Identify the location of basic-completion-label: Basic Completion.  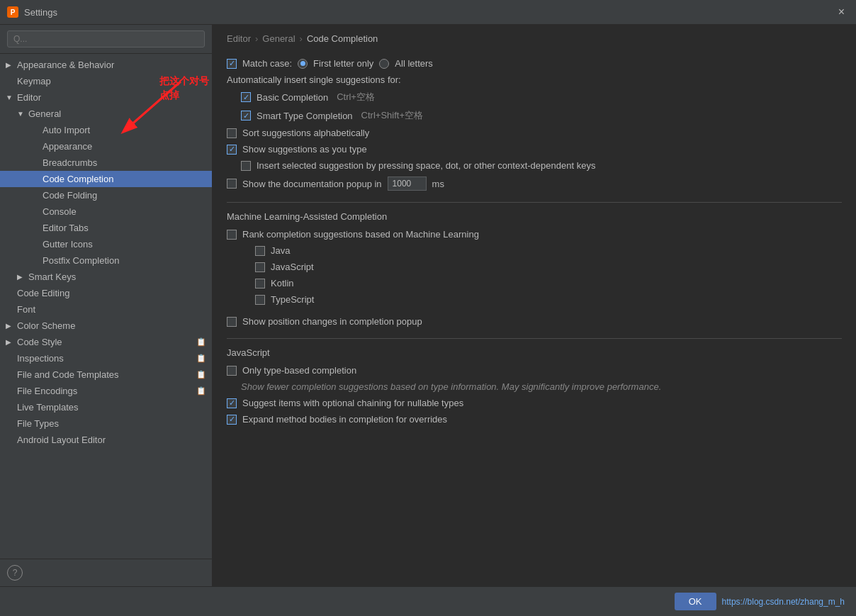
(292, 98).